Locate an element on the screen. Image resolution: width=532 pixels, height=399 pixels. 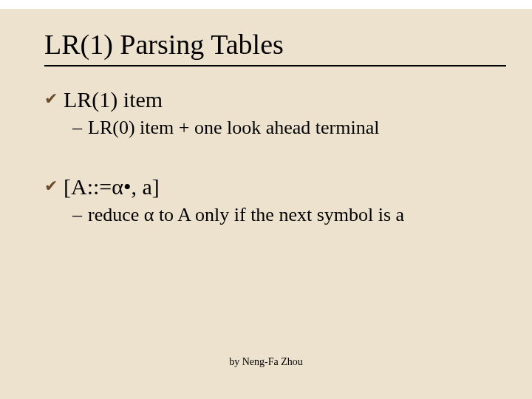
bullet-block-1: ✔ LR(1) item – LR(0) item + one look ahe… is located at coordinates (275, 113).